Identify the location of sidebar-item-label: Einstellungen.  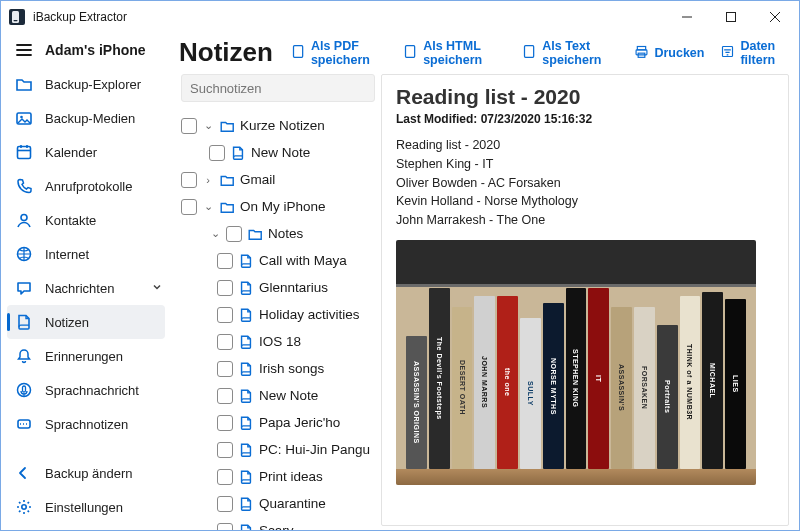
(104, 508).